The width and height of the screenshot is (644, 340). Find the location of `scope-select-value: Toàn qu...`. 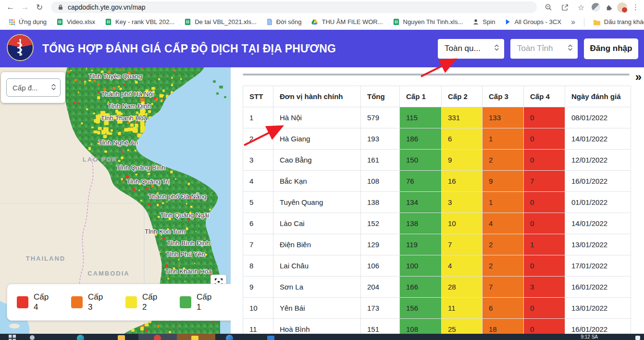

scope-select-value: Toàn qu... is located at coordinates (462, 49).